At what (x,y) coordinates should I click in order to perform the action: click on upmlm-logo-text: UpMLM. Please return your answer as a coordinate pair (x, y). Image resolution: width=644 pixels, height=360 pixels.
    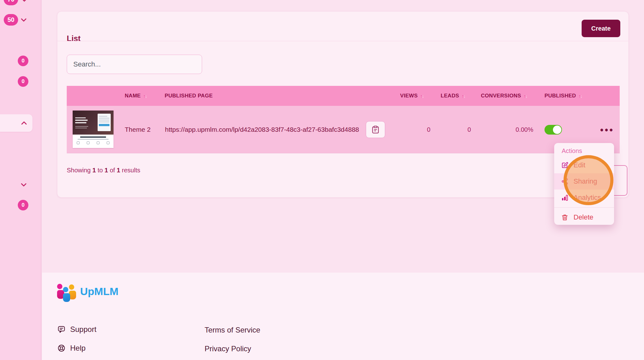
    Looking at the image, I should click on (99, 292).